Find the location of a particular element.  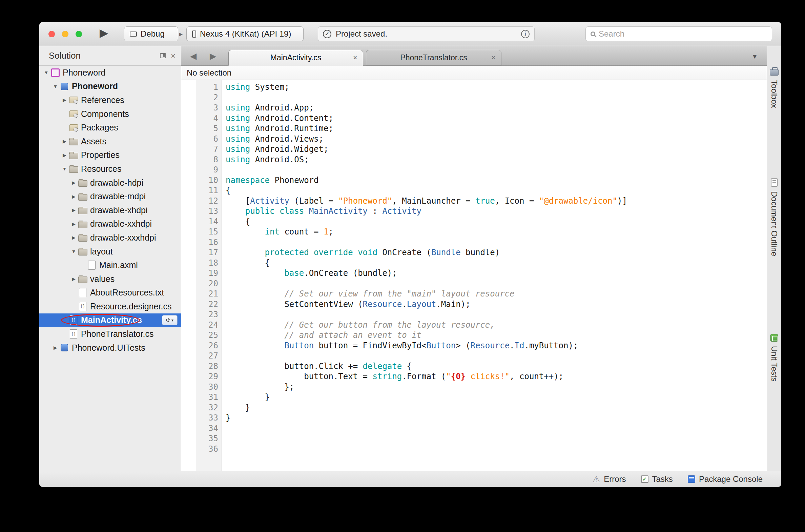

code-line: using Android.OS; is located at coordinates (496, 159).